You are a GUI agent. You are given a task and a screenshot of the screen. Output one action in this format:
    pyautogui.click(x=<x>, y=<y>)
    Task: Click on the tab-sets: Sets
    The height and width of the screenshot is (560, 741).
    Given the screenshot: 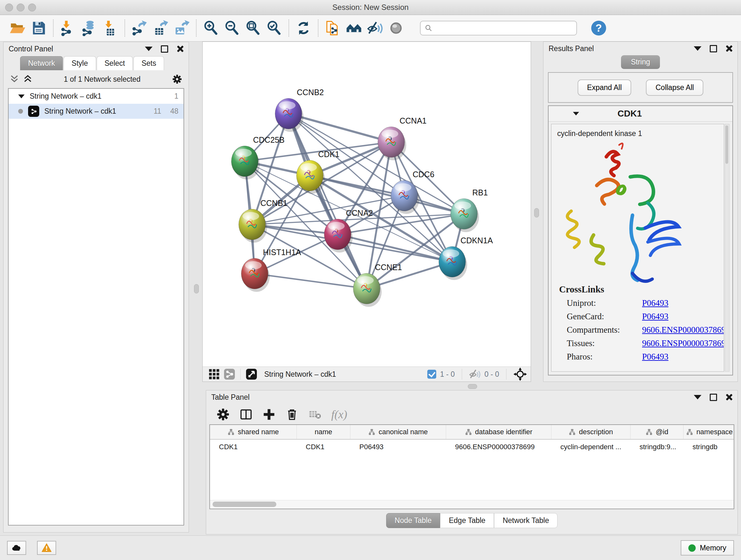 What is the action you would take?
    pyautogui.click(x=149, y=63)
    